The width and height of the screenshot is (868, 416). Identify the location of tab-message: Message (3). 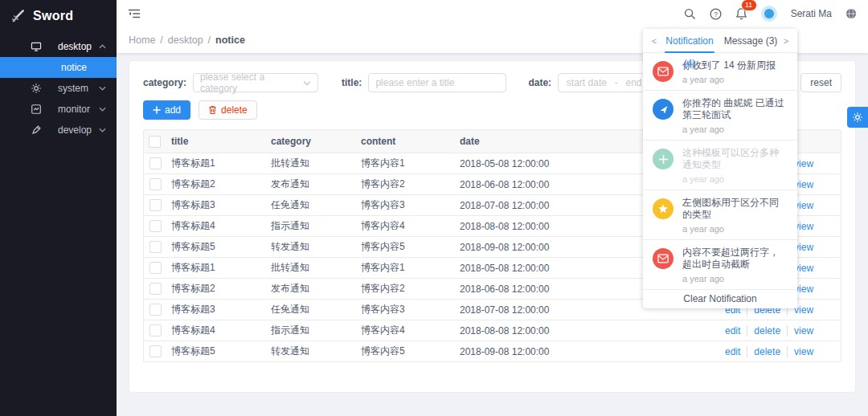
(751, 41).